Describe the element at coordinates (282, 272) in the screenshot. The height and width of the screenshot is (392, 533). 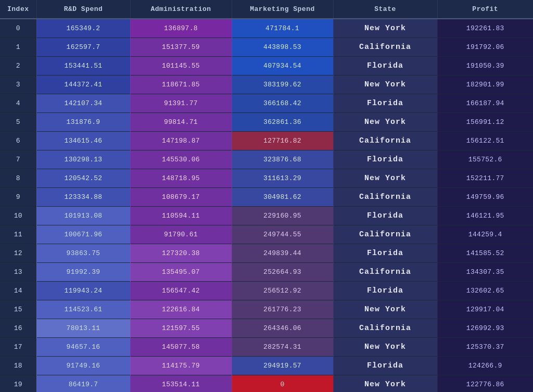
I see `cell-mkt: 252664.93` at that location.